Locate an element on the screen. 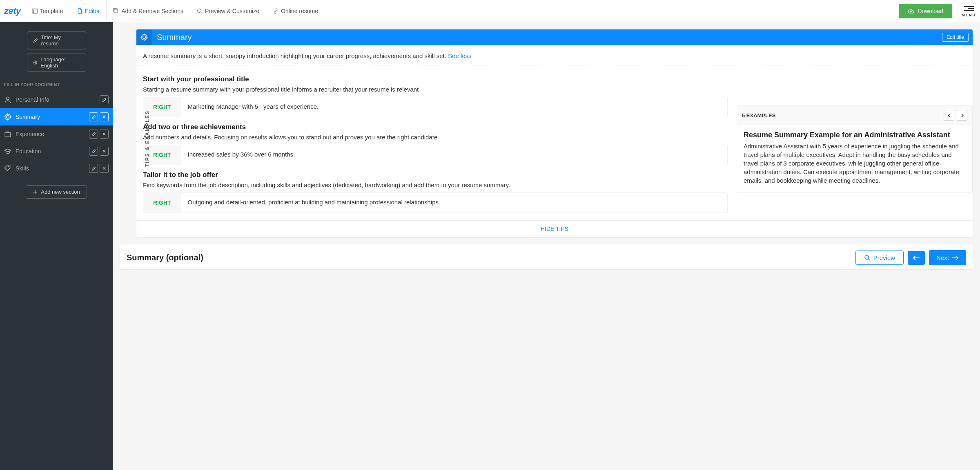  hamburger-icon is located at coordinates (969, 9).